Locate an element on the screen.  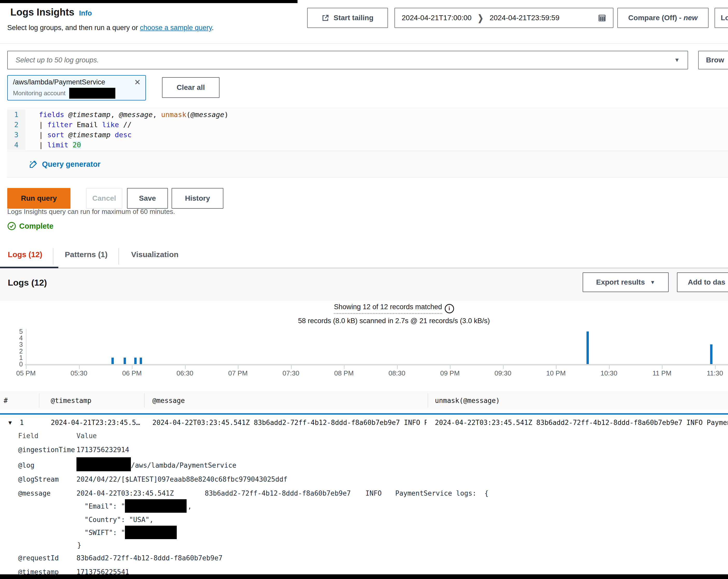
x-tick-label: 09:30 is located at coordinates (503, 373).